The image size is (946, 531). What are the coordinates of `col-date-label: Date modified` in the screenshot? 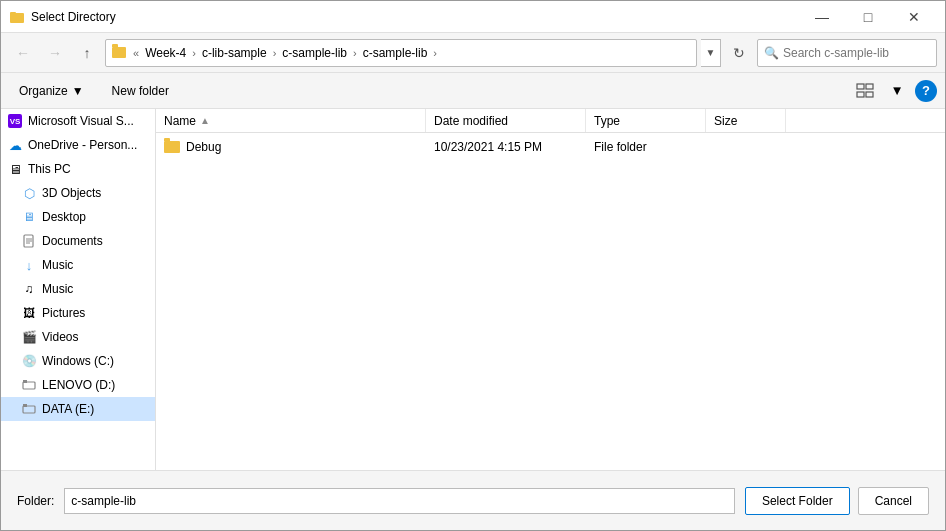 It's located at (471, 121).